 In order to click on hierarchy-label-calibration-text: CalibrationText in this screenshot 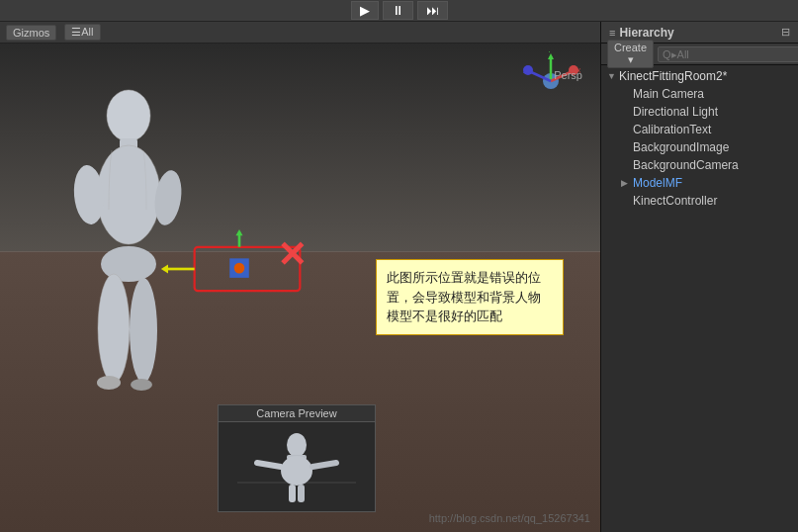, I will do `click(672, 130)`.